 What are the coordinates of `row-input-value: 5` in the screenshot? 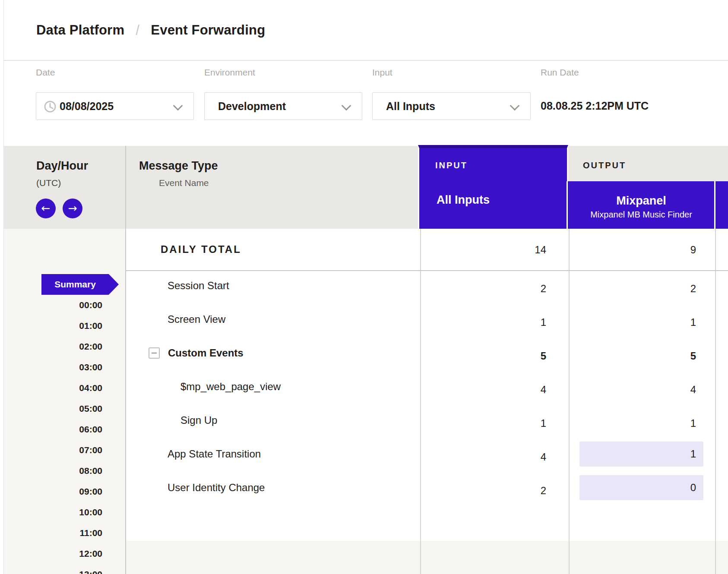 It's located at (483, 356).